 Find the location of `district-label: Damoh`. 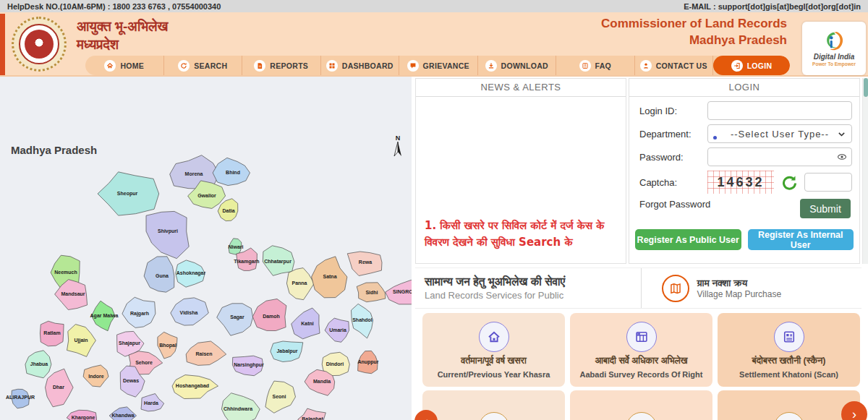

district-label: Damoh is located at coordinates (271, 317).